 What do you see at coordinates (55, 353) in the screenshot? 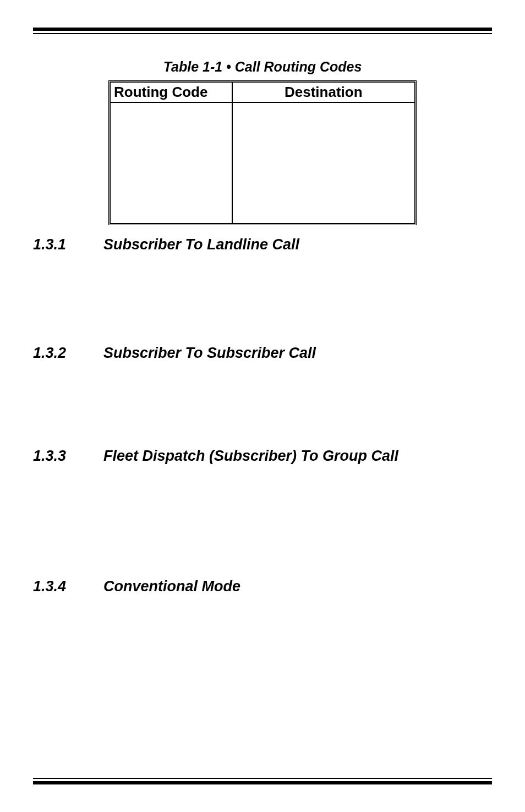
I see `section-number: 1.3.2` at bounding box center [55, 353].